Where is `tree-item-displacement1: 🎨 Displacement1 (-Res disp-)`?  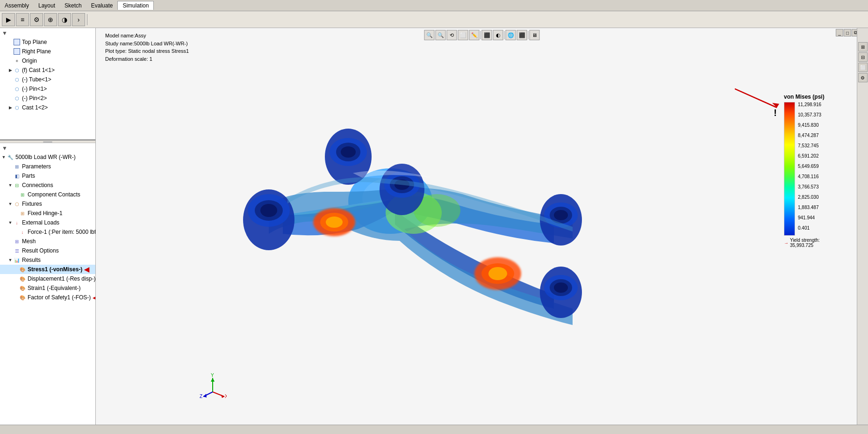
tree-item-displacement1: 🎨 Displacement1 (-Res disp-) is located at coordinates (48, 279).